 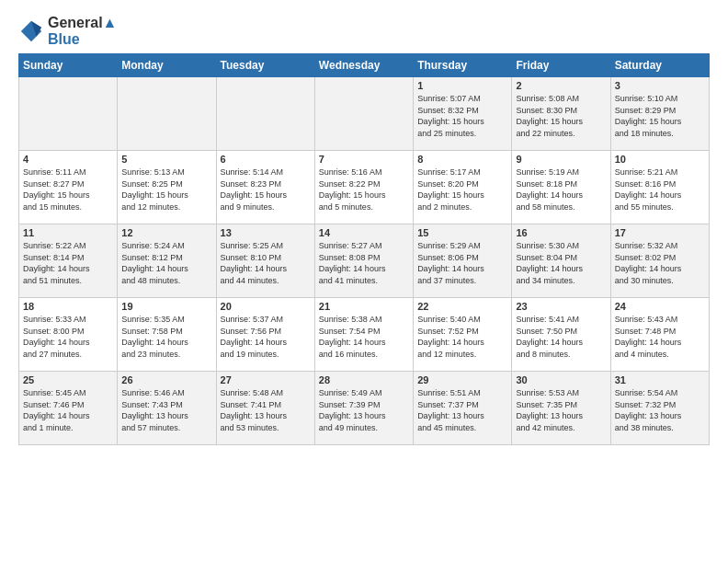 I want to click on day-number: 3, so click(x=660, y=86).